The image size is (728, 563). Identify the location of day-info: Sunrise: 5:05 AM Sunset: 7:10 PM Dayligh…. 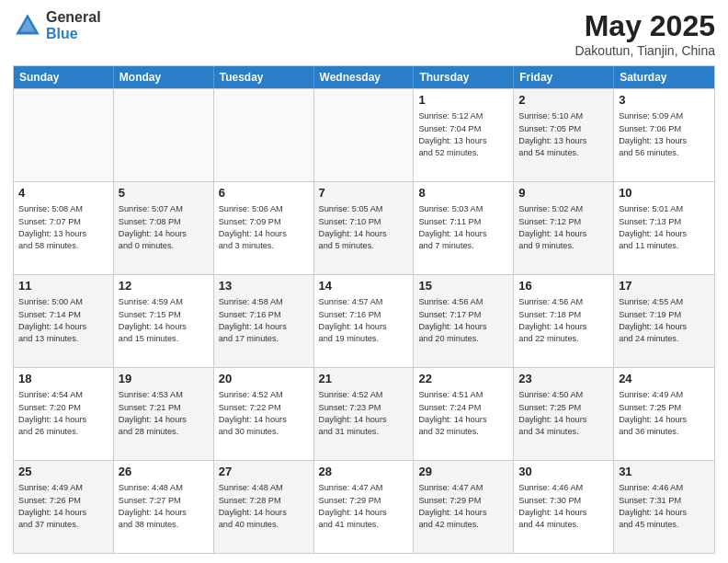
(364, 228).